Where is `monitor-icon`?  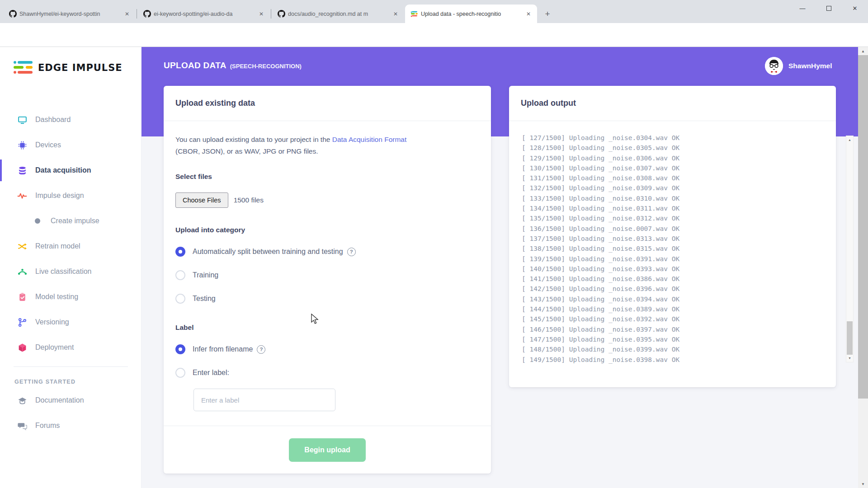
monitor-icon is located at coordinates (22, 120).